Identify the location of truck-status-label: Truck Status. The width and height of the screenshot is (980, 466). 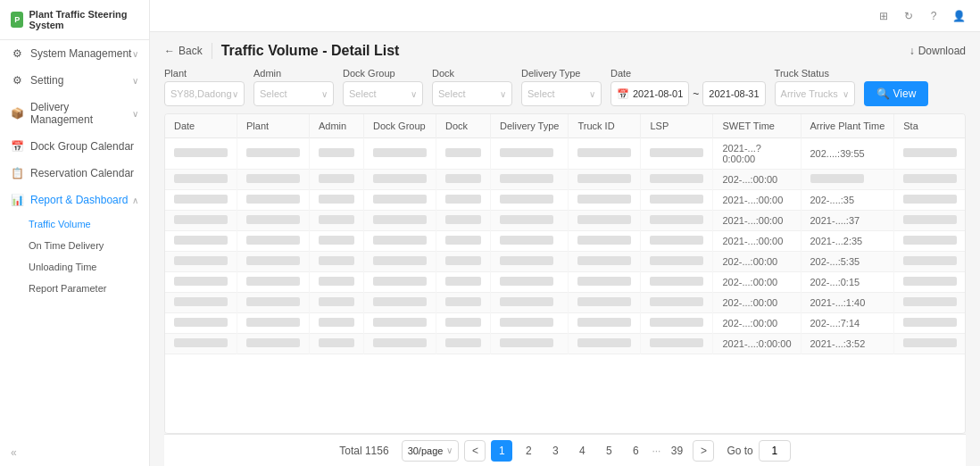
(815, 73).